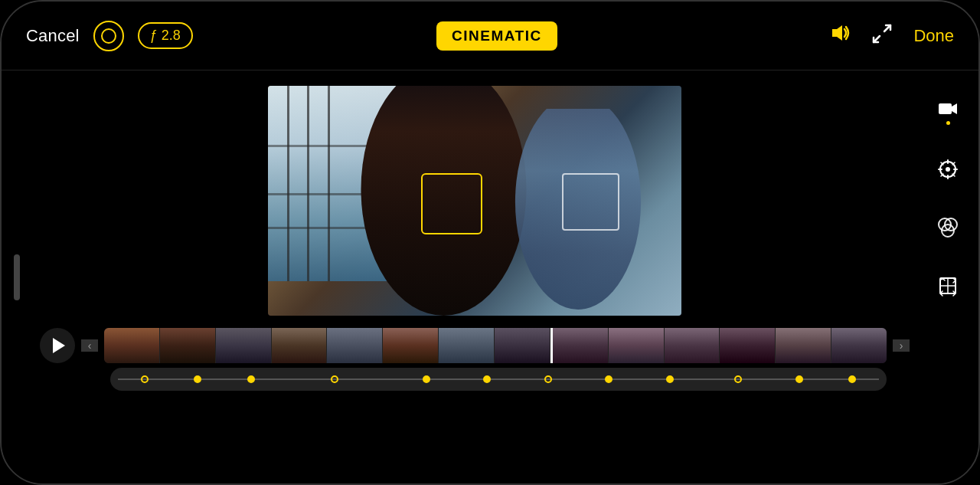 The height and width of the screenshot is (485, 980). Describe the element at coordinates (475, 379) in the screenshot. I see `focus-track-row: ‹` at that location.